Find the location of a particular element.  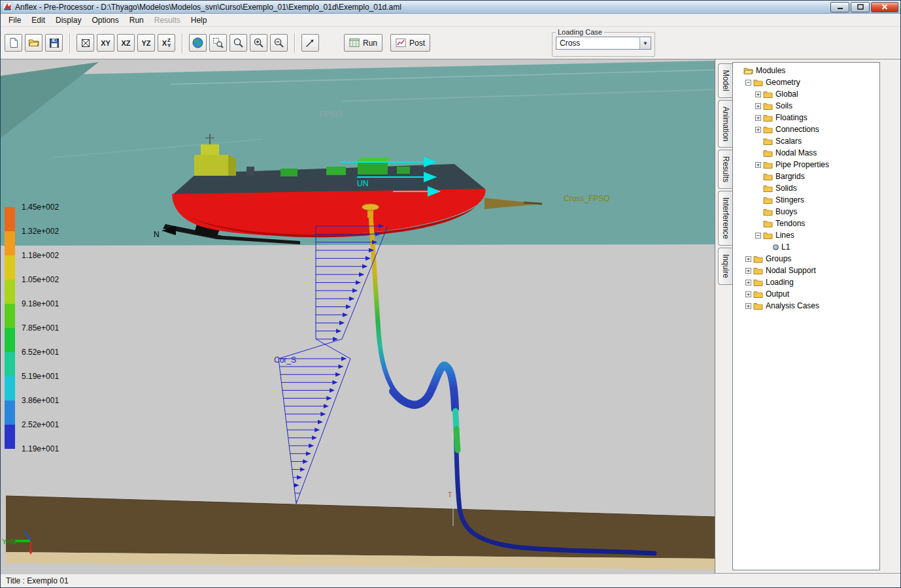

tree-item-bargrids: Bargrids is located at coordinates (806, 176).